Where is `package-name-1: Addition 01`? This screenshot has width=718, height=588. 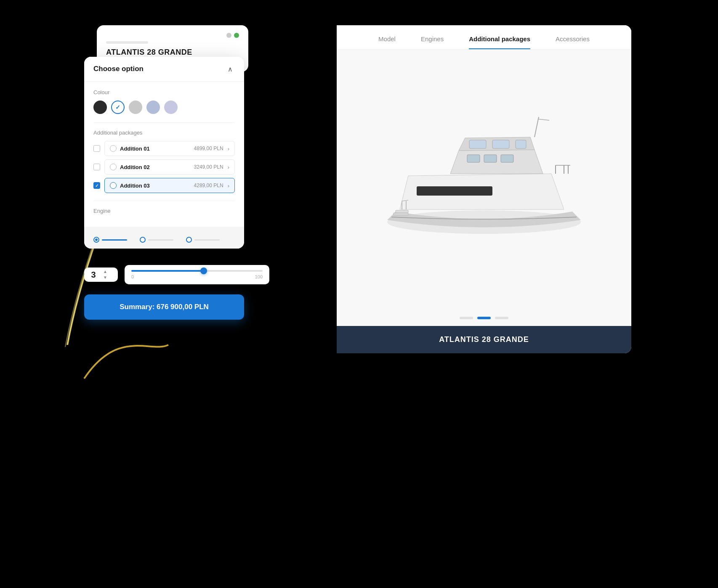 package-name-1: Addition 01 is located at coordinates (135, 149).